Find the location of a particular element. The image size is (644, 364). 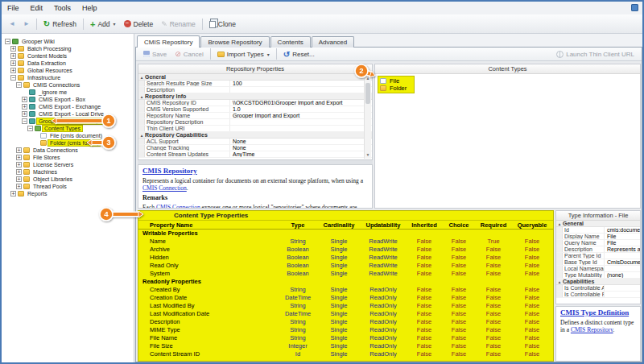

category-row-repository-capabilities: ▴Repository Capabilities is located at coordinates (255, 135).